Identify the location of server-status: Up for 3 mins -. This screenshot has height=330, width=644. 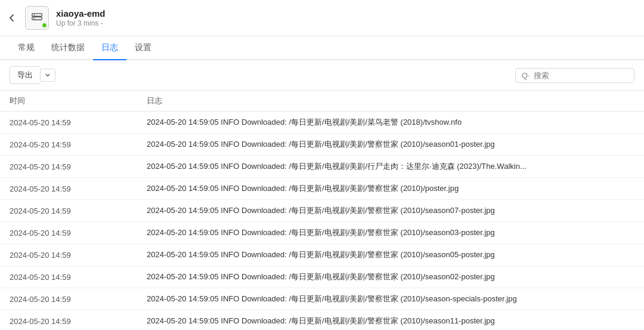
(81, 23).